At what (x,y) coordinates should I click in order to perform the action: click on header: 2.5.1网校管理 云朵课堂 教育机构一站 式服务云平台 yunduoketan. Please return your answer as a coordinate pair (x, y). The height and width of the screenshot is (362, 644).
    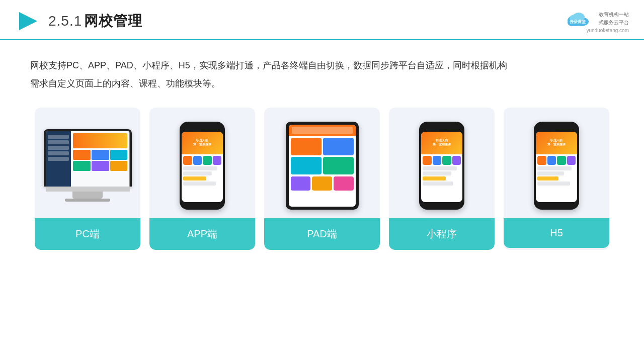
    Looking at the image, I should click on (322, 20).